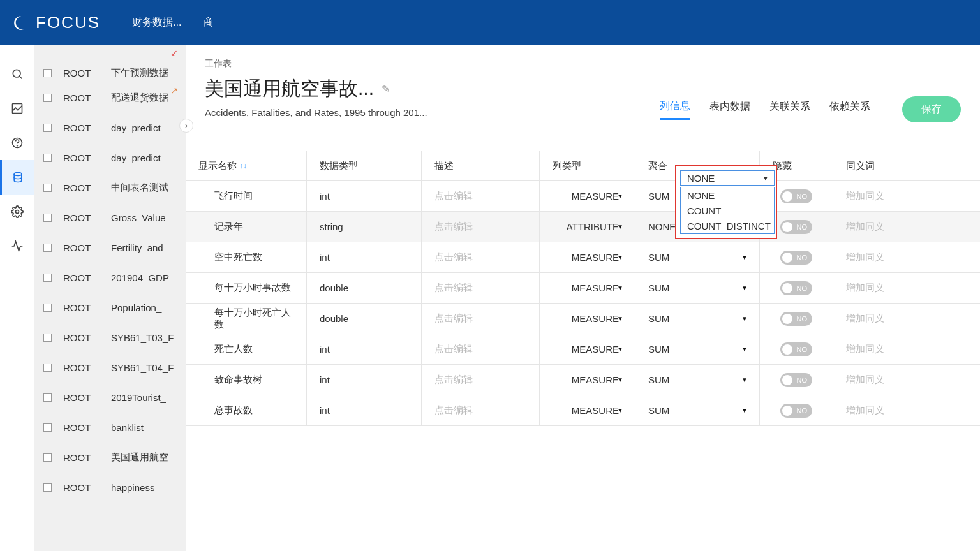 The width and height of the screenshot is (980, 551). Describe the element at coordinates (588, 227) in the screenshot. I see `cell-column-type: ATTRIBUTE▼` at that location.